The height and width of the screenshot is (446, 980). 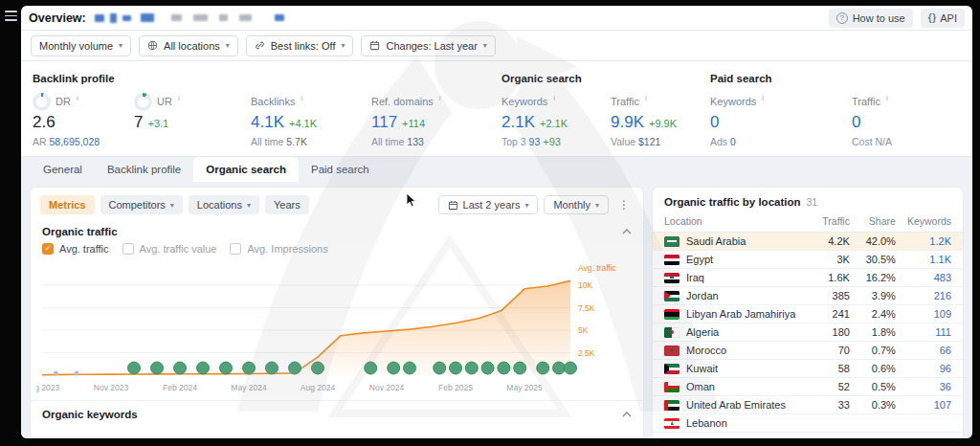 What do you see at coordinates (700, 259) in the screenshot?
I see `location-name: Egypt` at bounding box center [700, 259].